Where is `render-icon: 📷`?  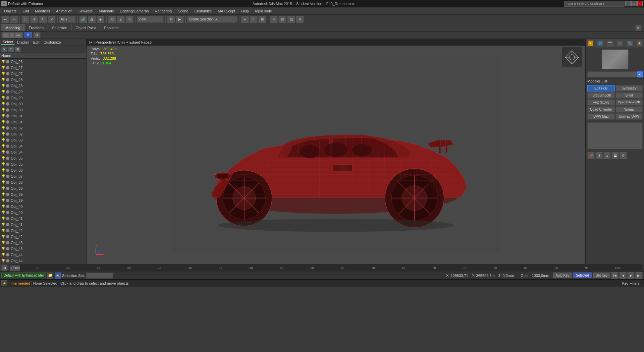 render-icon: 📷 is located at coordinates (610, 43).